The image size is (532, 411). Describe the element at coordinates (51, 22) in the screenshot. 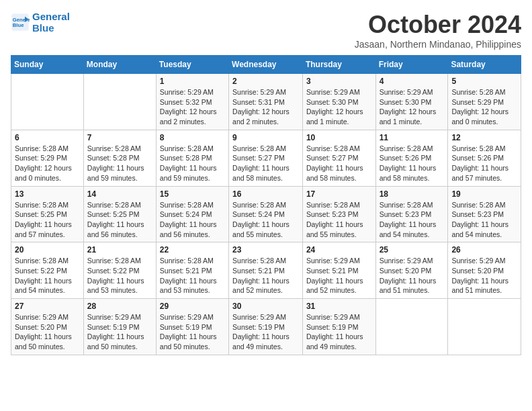

I see `logo-text: GeneralBlue` at that location.